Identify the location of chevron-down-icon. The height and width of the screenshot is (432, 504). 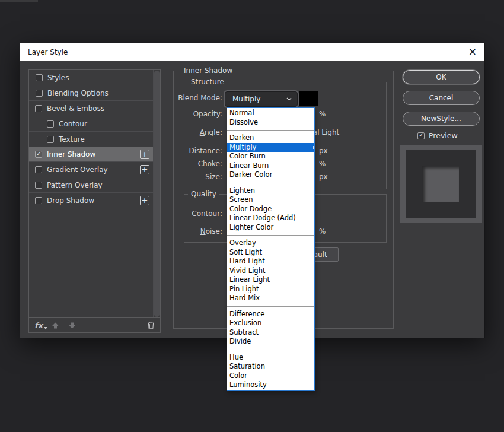
(289, 99).